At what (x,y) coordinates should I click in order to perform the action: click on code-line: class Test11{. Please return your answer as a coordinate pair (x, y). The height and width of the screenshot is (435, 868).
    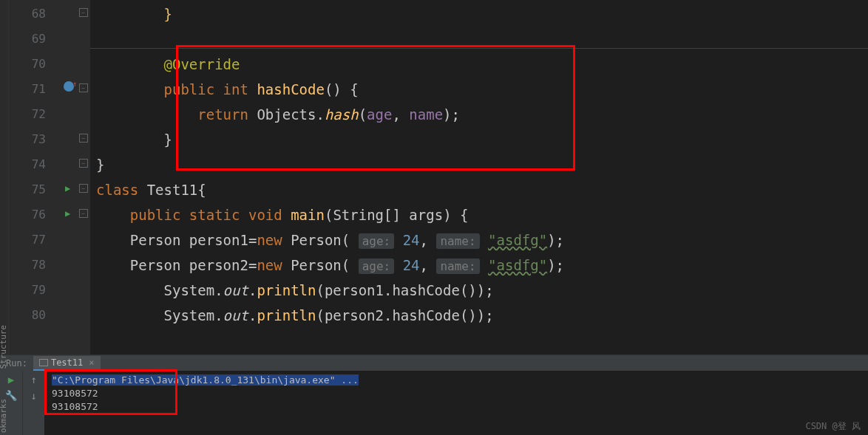
    Looking at the image, I should click on (479, 190).